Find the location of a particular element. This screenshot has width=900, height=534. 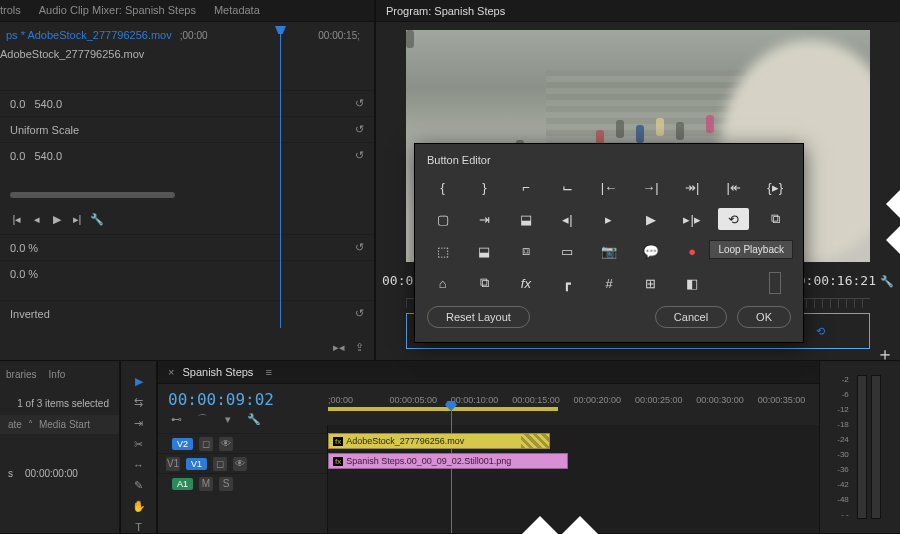

go-to-in-icon: |← is located at coordinates (609, 187).